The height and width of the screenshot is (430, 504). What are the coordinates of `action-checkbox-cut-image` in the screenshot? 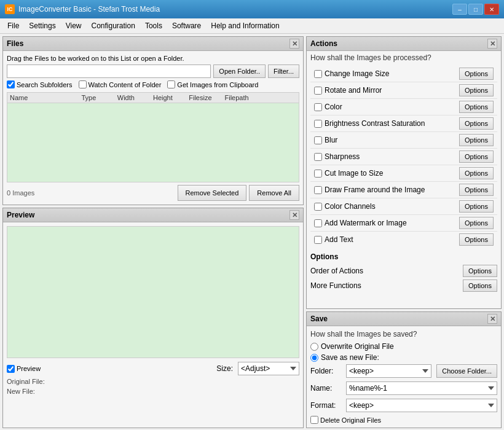 It's located at (318, 173).